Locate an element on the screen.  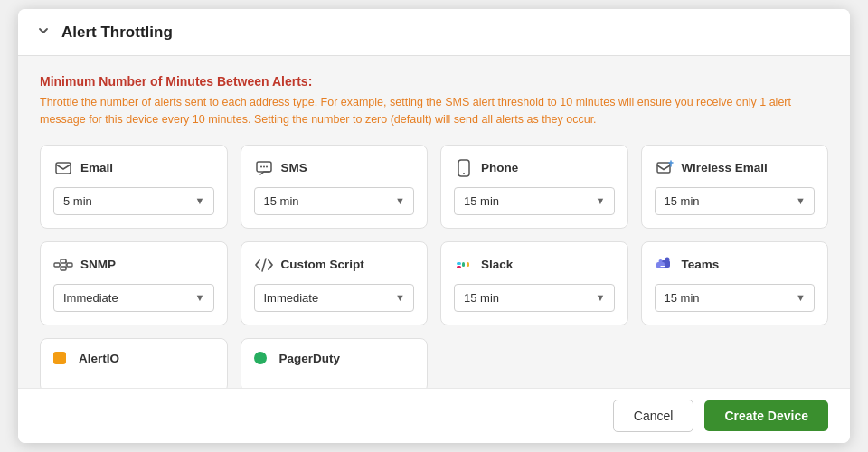
select-wrapper-snmp: Immediate5 min10 min15 min30 min1 hour ▼ is located at coordinates (134, 298).